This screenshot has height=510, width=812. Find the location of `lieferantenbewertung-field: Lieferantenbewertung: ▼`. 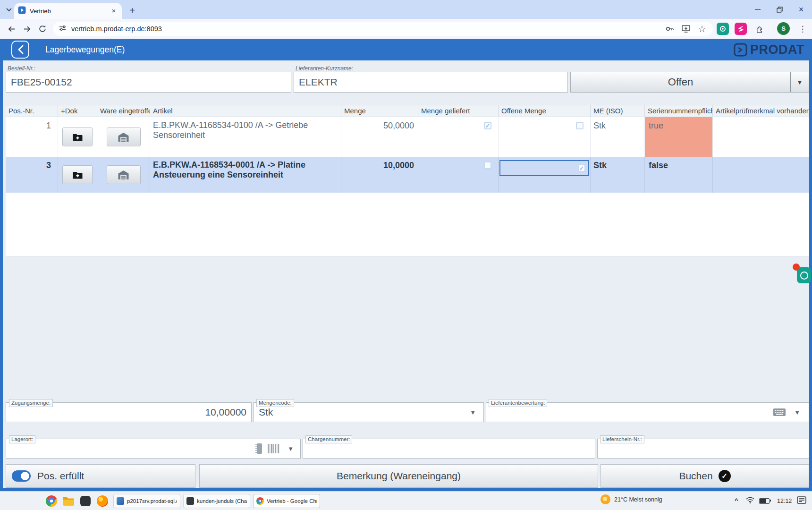

lieferantenbewertung-field: Lieferantenbewertung: ▼ is located at coordinates (648, 412).